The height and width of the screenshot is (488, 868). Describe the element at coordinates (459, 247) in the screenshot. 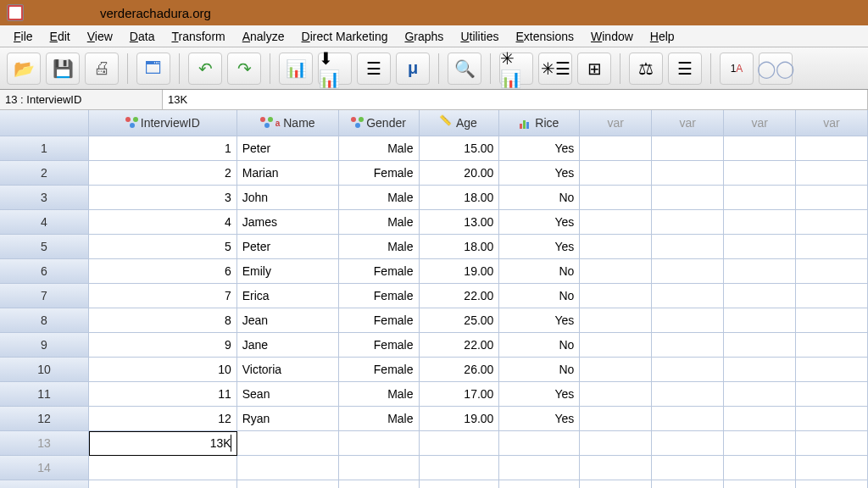

I see `cell: 18.00` at that location.